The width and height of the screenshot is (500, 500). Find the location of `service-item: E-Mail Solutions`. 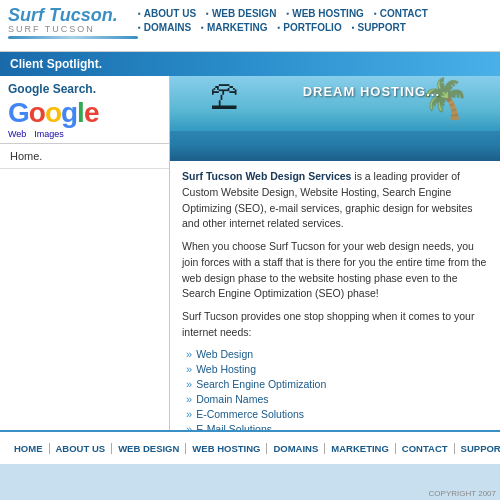

service-item: E-Mail Solutions is located at coordinates (337, 427).